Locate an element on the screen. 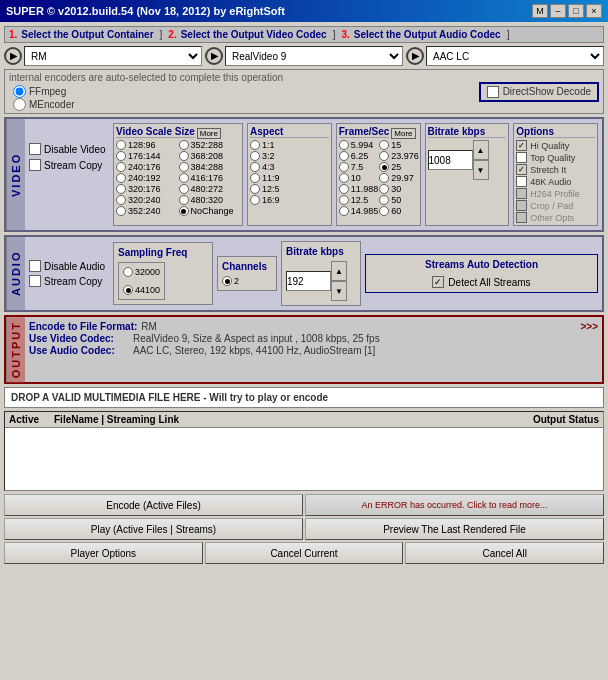  scale-240-176: 240:176 is located at coordinates (147, 167).